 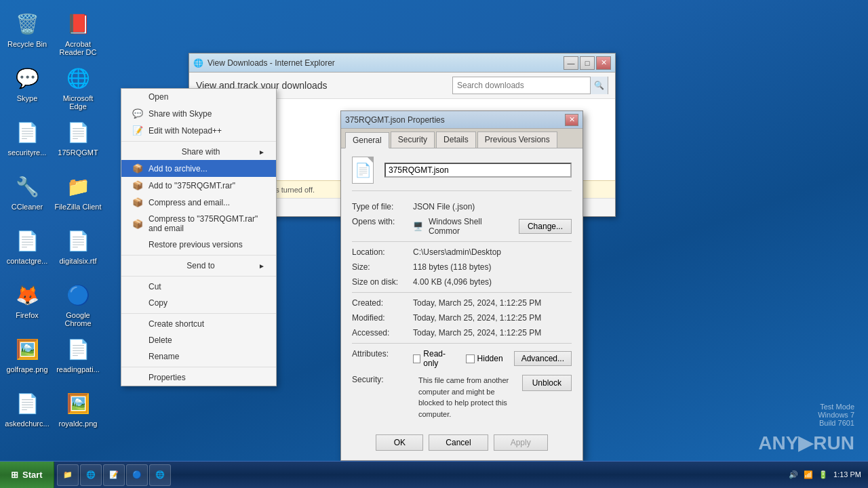 What do you see at coordinates (199, 266) in the screenshot?
I see `ctx-send-to: Send to ►` at bounding box center [199, 266].